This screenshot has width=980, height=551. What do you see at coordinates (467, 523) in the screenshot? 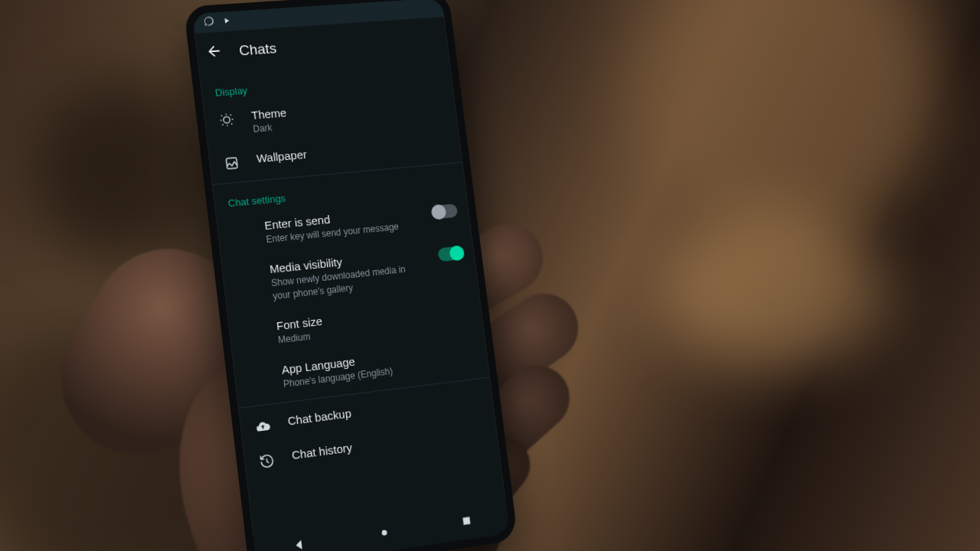
I see `nav-recents-button` at bounding box center [467, 523].